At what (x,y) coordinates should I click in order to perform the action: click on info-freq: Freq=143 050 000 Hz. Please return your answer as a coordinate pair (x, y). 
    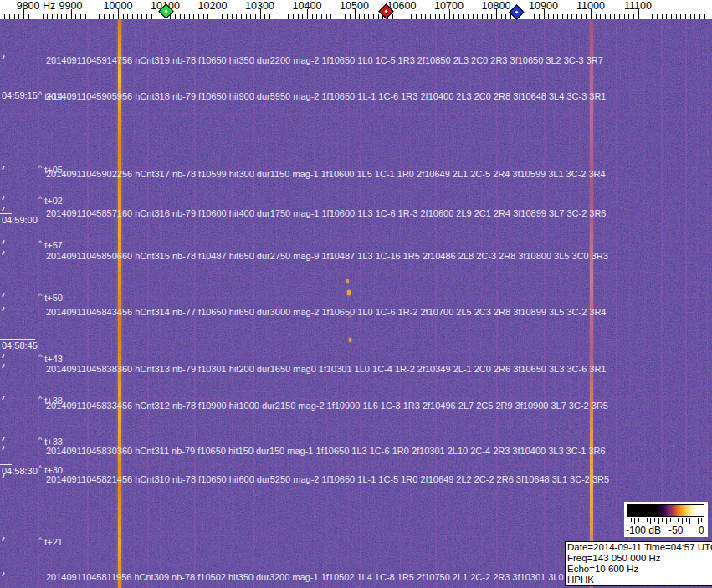
    Looking at the image, I should click on (639, 559).